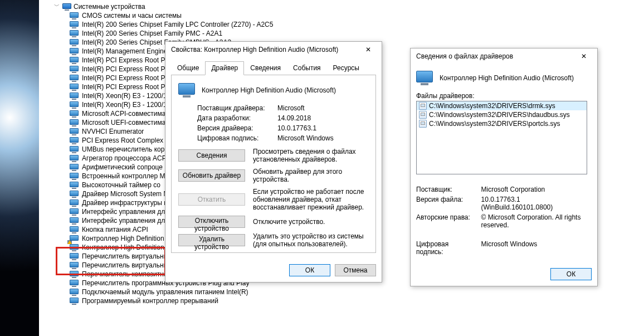 Image resolution: width=644 pixels, height=336 pixels. What do you see at coordinates (212, 199) in the screenshot?
I see `driver-action-button: Откатить` at bounding box center [212, 199].